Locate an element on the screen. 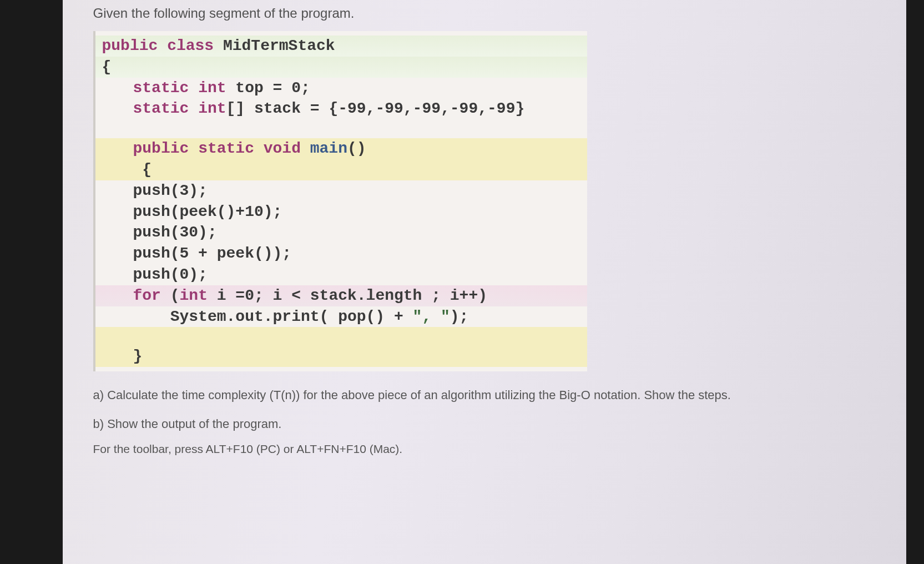 This screenshot has height=564, width=924. keyword-for: for is located at coordinates (152, 295).